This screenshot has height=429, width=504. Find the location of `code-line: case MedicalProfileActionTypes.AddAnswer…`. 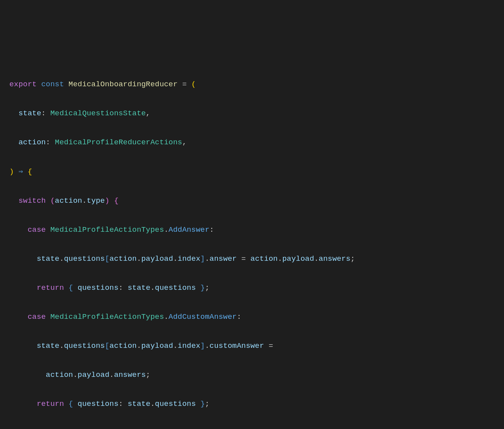

code-line: case MedicalProfileActionTypes.AddAnswer… is located at coordinates (252, 230).